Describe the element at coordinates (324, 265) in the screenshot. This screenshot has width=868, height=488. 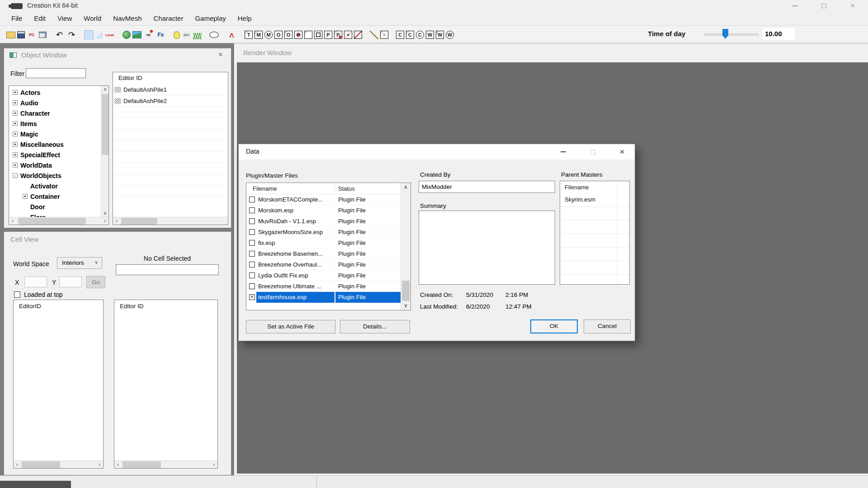
I see `file-row: Breezehome Overhaul...Plugin File` at that location.